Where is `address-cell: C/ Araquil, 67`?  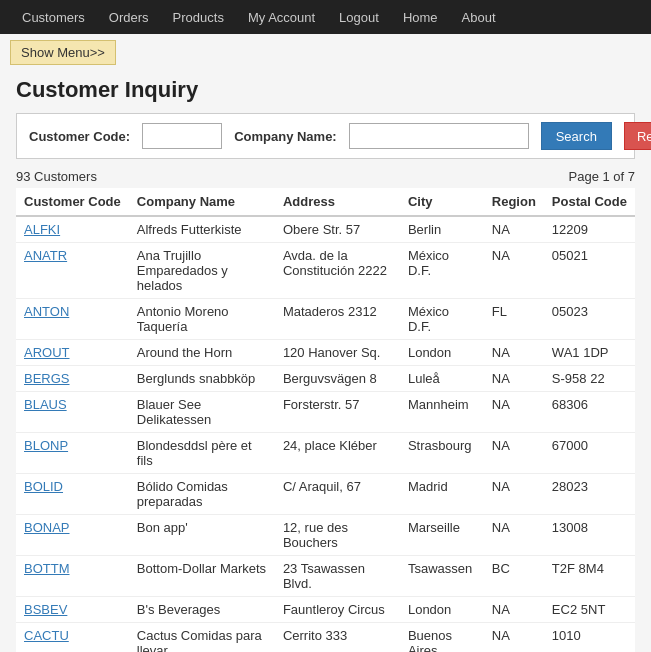
address-cell: C/ Araquil, 67 is located at coordinates (338, 494).